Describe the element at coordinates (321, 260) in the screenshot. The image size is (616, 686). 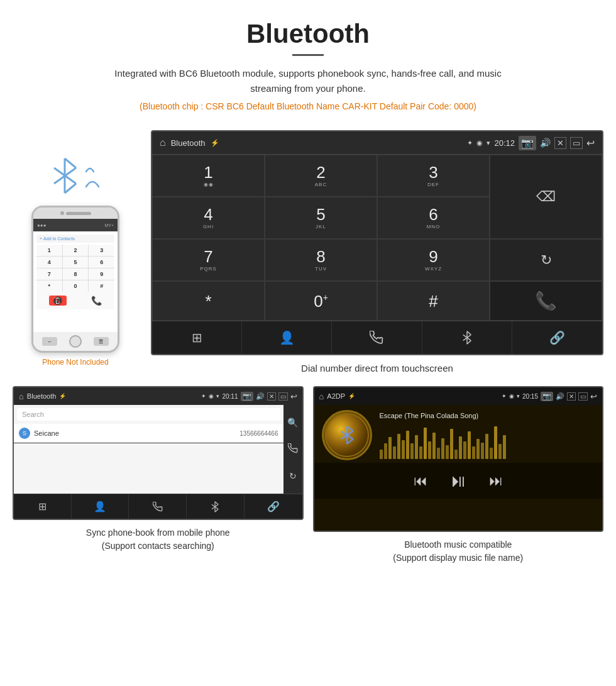
I see `dial-key-8: 8 TUV` at that location.